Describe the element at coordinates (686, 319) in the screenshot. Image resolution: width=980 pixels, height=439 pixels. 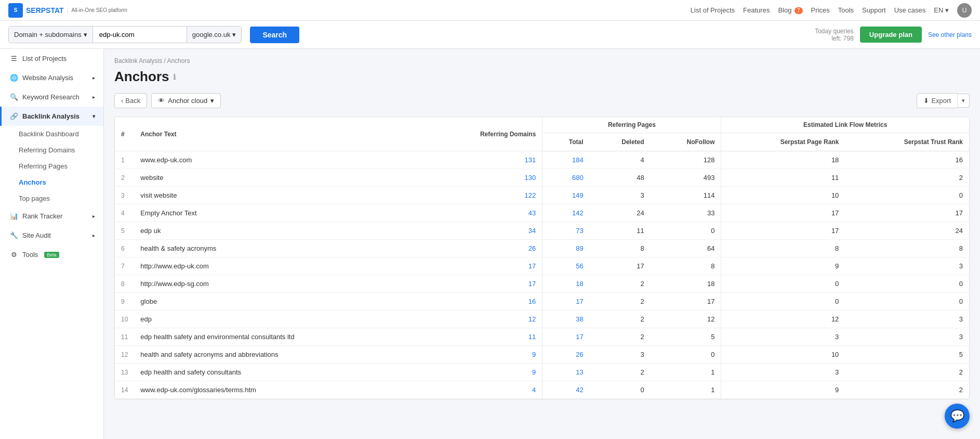
I see `cell-nofollow: 12` at that location.